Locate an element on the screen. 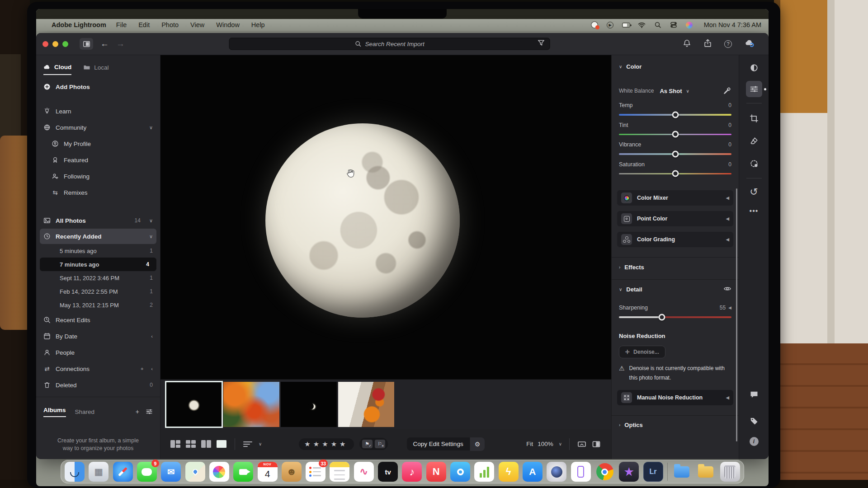  sort-albums-button is located at coordinates (149, 412).